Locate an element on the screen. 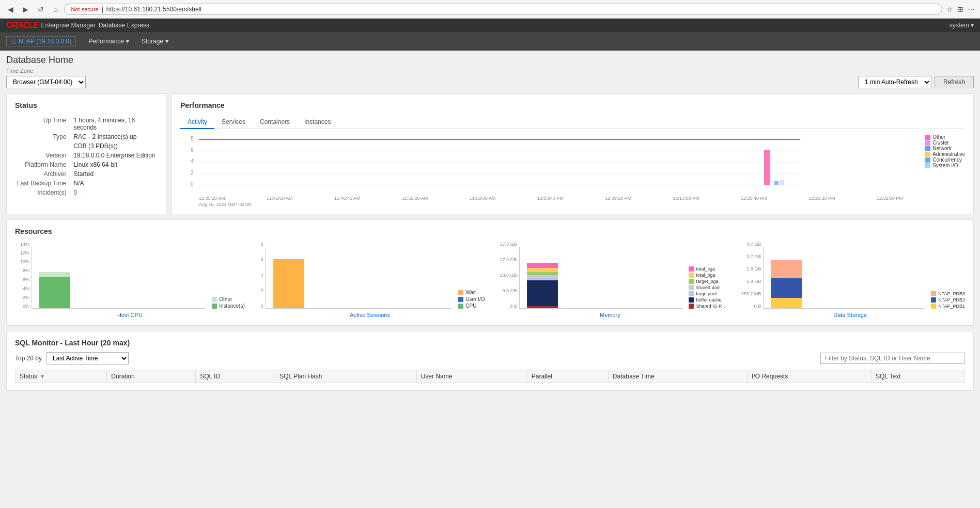 This screenshot has width=980, height=508. sort-icon: ▾ is located at coordinates (42, 376).